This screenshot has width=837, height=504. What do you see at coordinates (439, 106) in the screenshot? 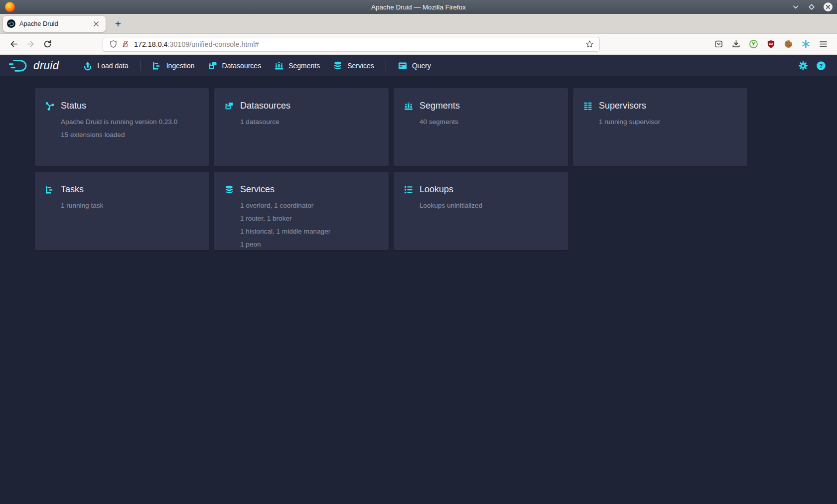
I see `card-title: Segments` at bounding box center [439, 106].